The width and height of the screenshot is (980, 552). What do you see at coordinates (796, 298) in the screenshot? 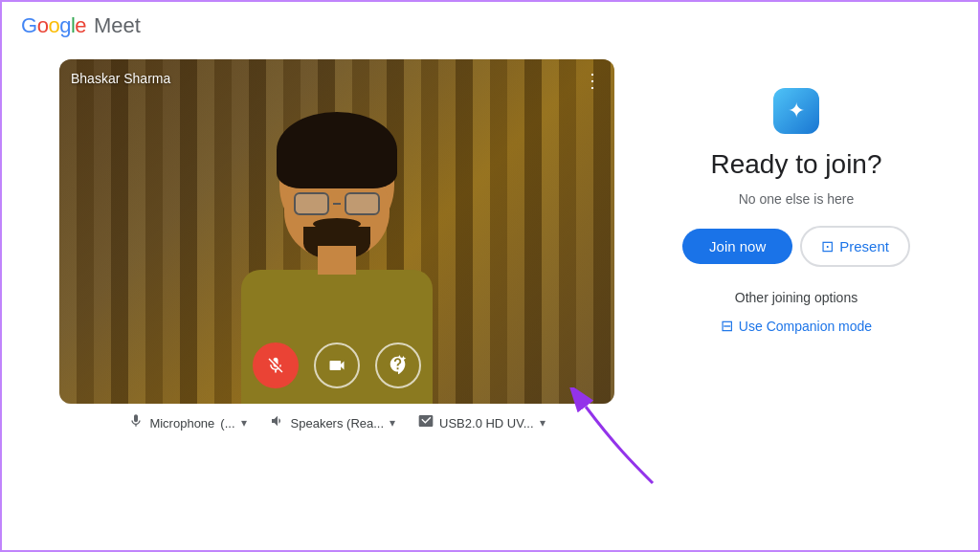
I see `other-joining-options-label: Other joining options` at bounding box center [796, 298].